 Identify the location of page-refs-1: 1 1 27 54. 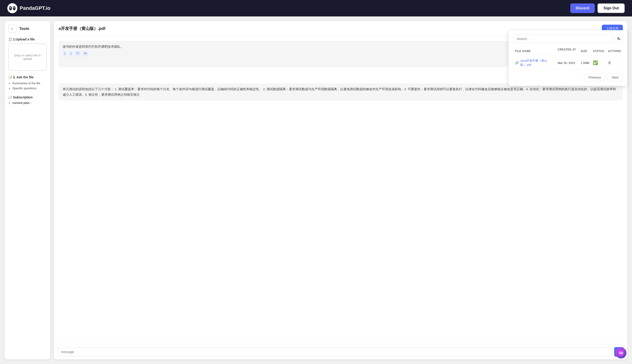
(312, 54).